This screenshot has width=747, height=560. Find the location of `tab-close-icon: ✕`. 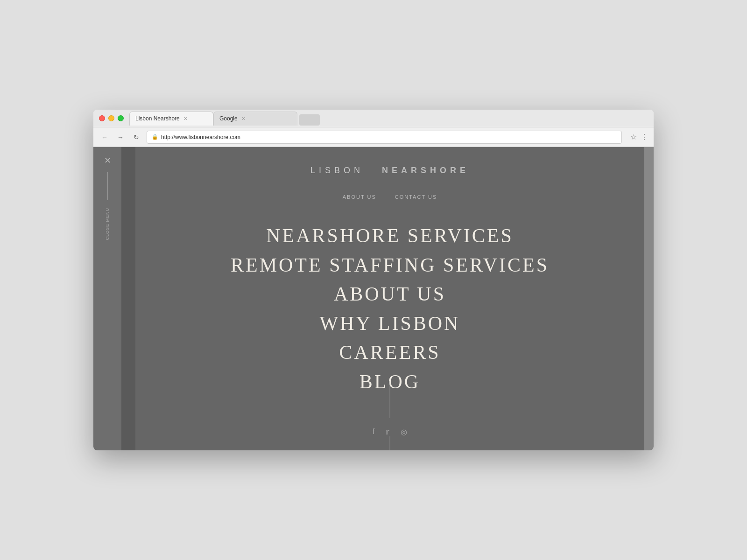

tab-close-icon: ✕ is located at coordinates (186, 119).